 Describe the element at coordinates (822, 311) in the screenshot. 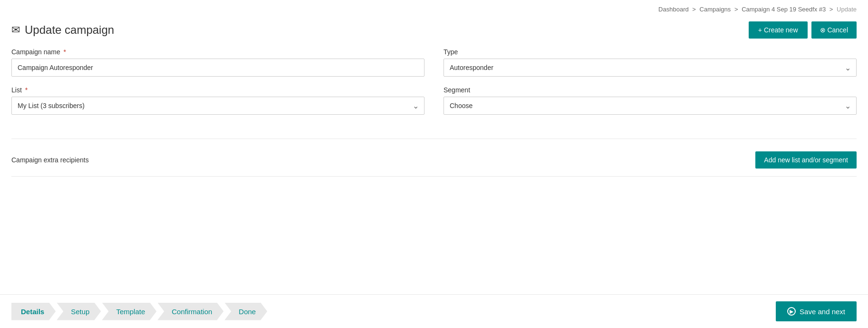

I see `save-next-label: Save and next` at that location.